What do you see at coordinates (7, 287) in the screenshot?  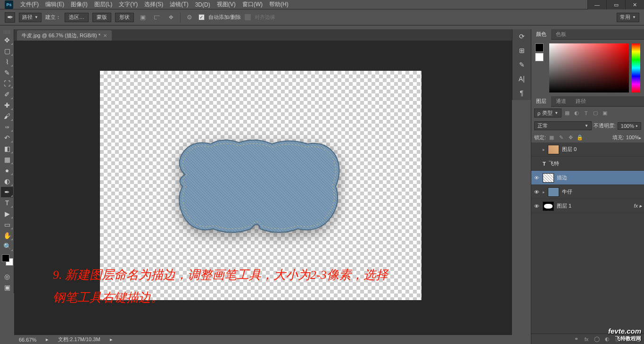 I see `screen-mode-toggle: ▣` at bounding box center [7, 287].